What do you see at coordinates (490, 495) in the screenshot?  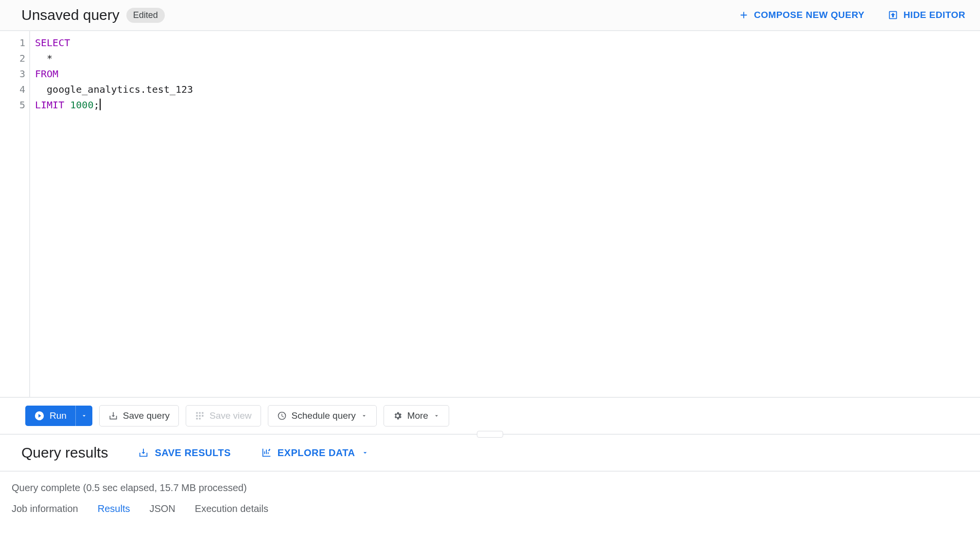 I see `results-body: Query complete (0.5 sec elapsed, 15.7 MB…` at bounding box center [490, 495].